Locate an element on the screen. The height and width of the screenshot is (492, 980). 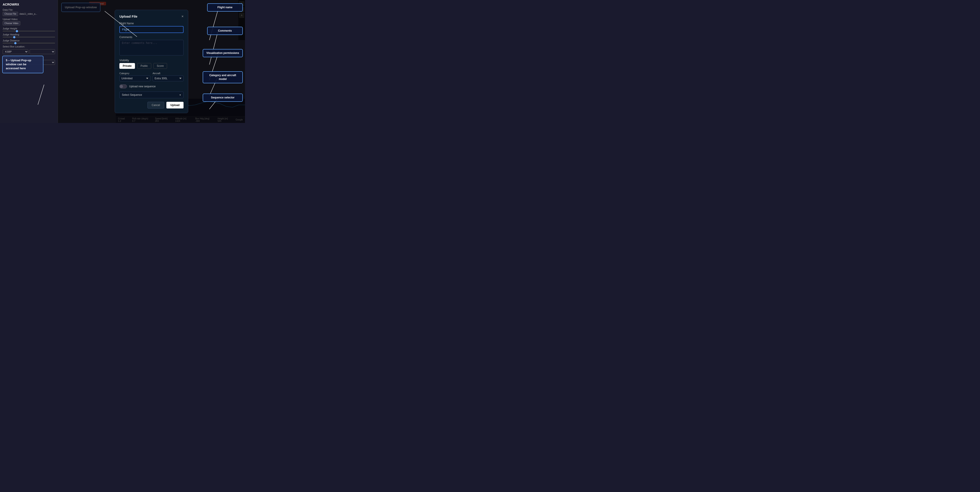
callout-flight-name-text: Flight name is located at coordinates (225, 7).